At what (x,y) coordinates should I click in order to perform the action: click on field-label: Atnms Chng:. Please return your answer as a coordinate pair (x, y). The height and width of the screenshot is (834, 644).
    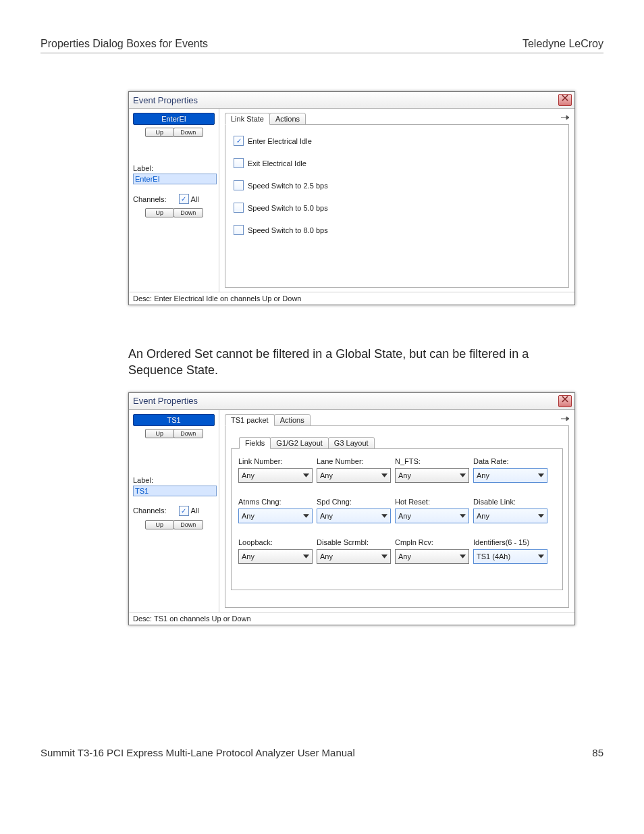
    Looking at the image, I should click on (275, 502).